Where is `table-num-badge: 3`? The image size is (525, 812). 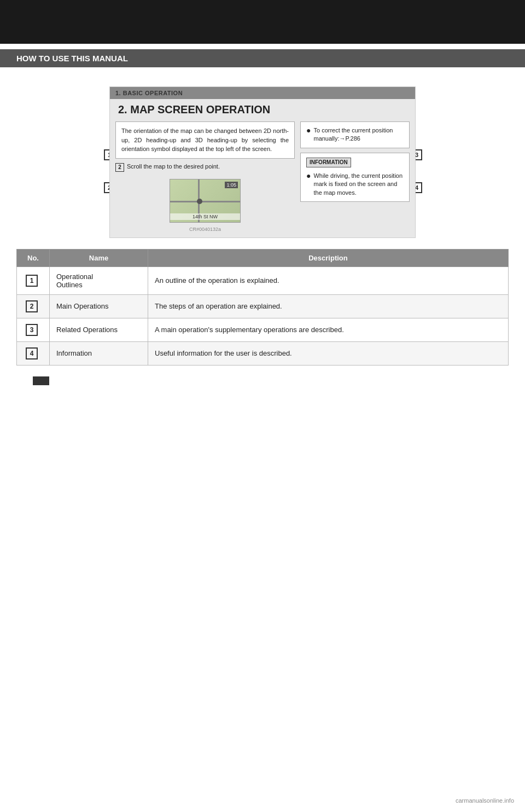
table-num-badge: 3 is located at coordinates (32, 330).